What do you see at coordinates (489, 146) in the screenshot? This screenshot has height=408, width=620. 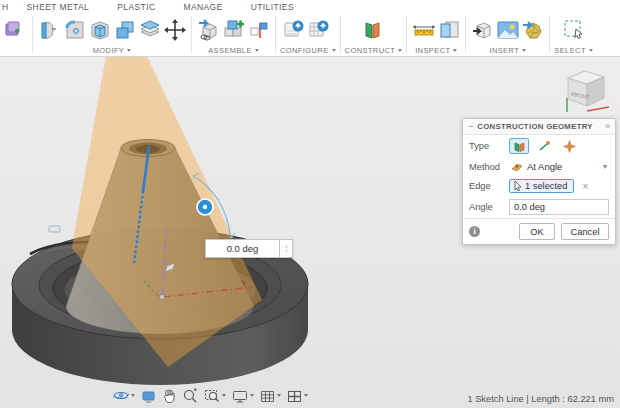 I see `type-label: Type` at bounding box center [489, 146].